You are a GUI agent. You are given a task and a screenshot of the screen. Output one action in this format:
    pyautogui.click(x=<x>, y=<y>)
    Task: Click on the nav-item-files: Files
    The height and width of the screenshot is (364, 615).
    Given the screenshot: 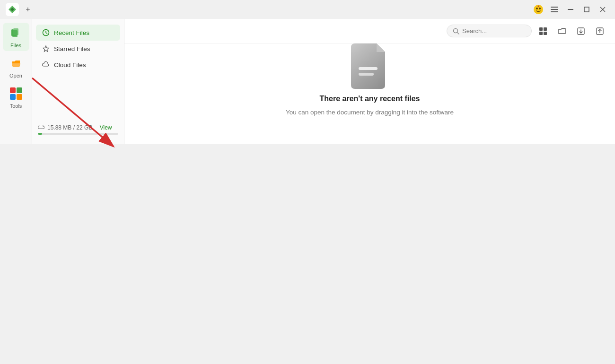 What is the action you would take?
    pyautogui.click(x=16, y=37)
    